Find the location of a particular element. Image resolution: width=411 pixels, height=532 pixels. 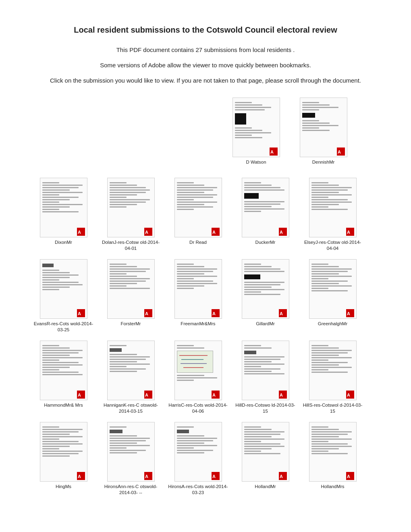

doc-label: ElseyJ-res-Cotsw old-2014-04-04 is located at coordinates (333, 246).